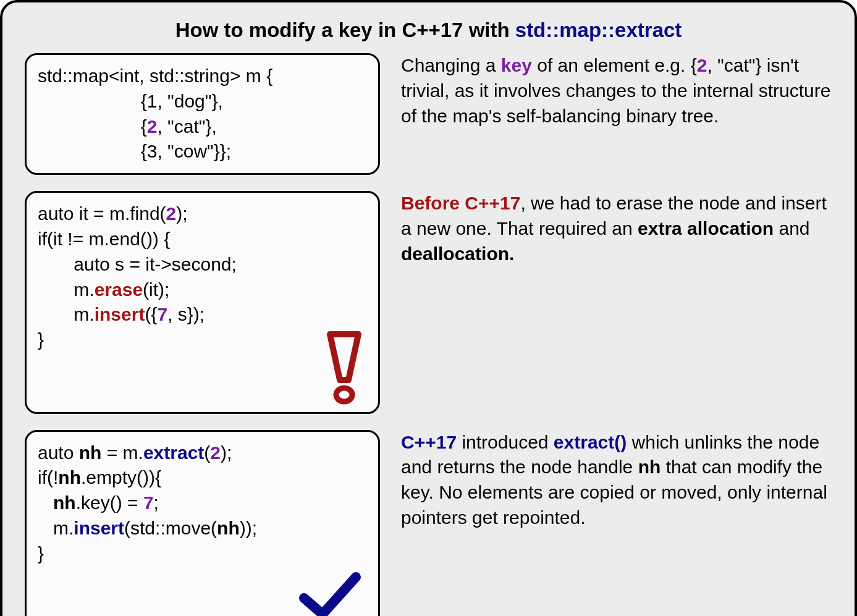 Image resolution: width=857 pixels, height=616 pixels. I want to click on code-line: , "cat"},, so click(187, 126).